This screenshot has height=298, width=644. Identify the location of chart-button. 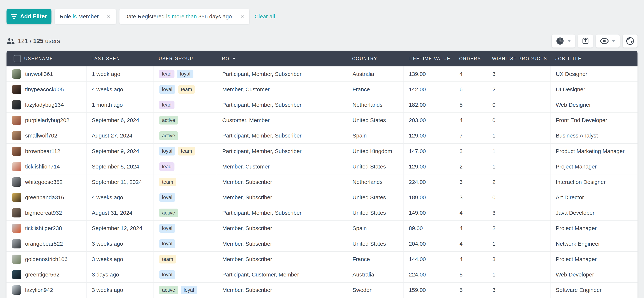
(564, 41).